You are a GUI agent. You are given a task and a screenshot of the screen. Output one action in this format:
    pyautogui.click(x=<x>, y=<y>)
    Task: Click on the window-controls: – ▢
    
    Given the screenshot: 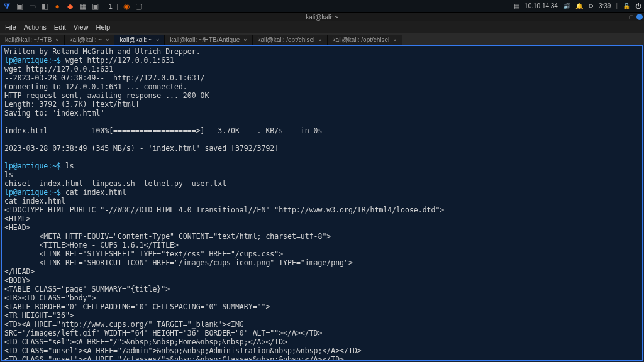 What is the action you would take?
    pyautogui.click(x=631, y=17)
    